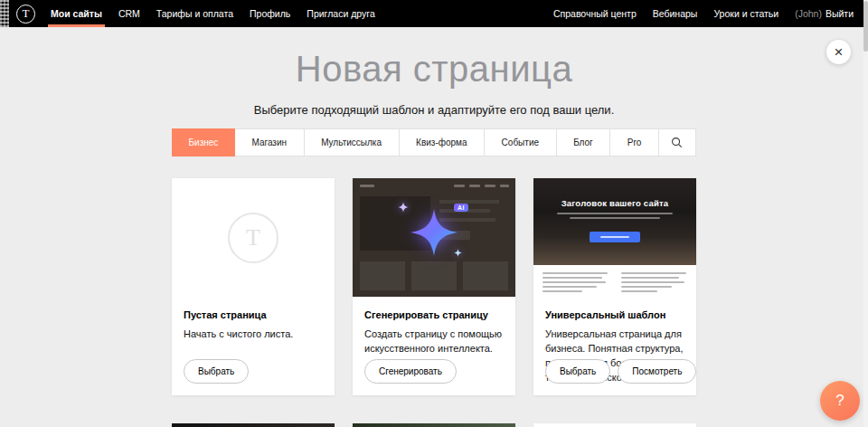  Describe the element at coordinates (5, 14) in the screenshot. I see `texture-strip` at that location.